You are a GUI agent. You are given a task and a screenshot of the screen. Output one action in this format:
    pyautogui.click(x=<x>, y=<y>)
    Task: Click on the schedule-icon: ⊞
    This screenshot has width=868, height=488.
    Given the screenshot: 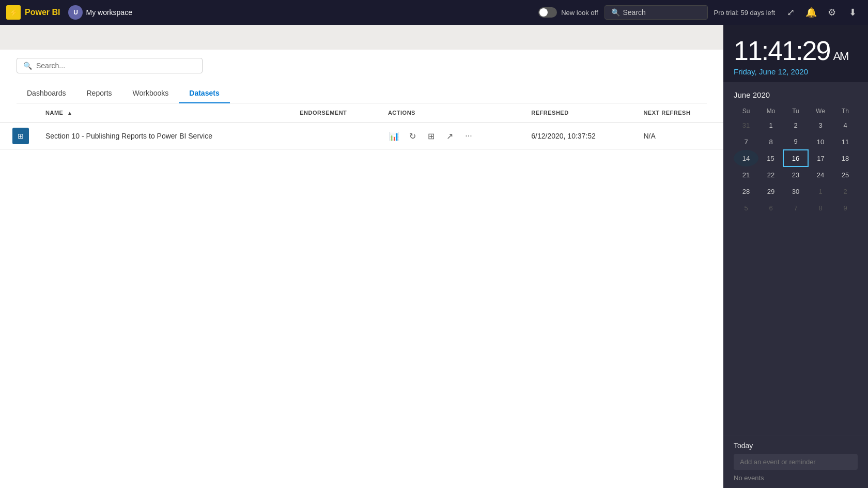 What is the action you would take?
    pyautogui.click(x=431, y=136)
    